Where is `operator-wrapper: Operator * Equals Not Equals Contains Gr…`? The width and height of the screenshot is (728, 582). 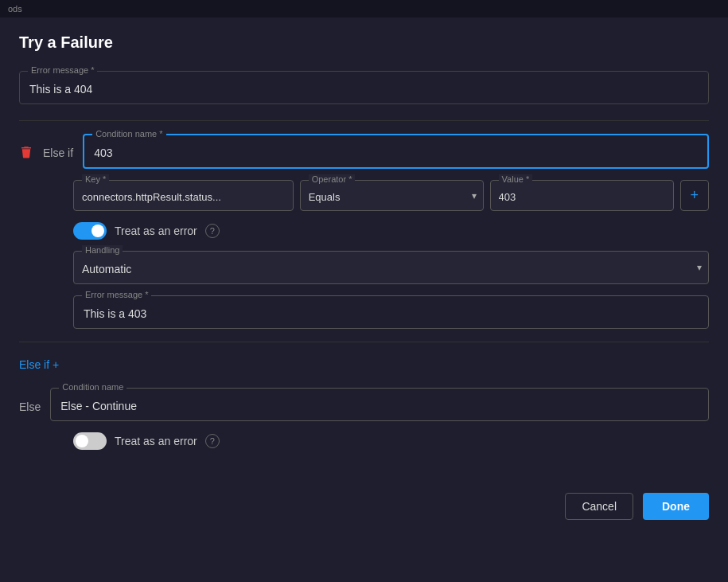 operator-wrapper: Operator * Equals Not Equals Contains Gr… is located at coordinates (391, 196).